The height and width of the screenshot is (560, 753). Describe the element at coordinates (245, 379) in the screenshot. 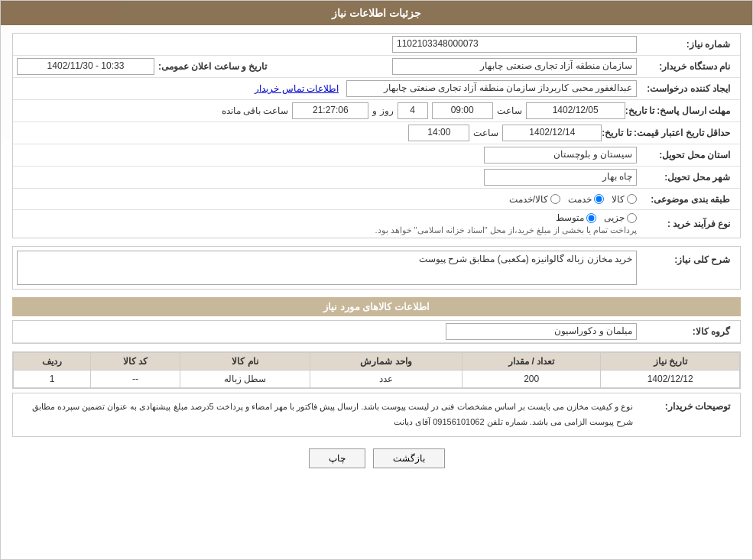

I see `cell-nam-kala: سطل زباله` at that location.